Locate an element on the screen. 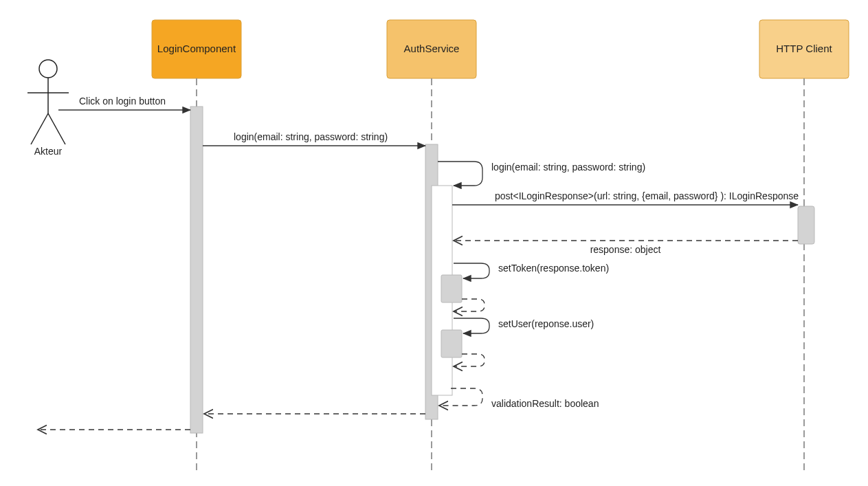 This screenshot has height=486, width=868. message-validationresult-label: validationResult: boolean is located at coordinates (545, 404).